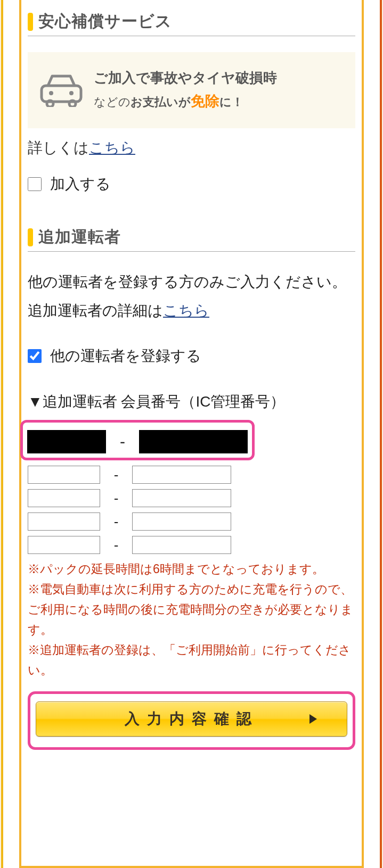 The image size is (383, 868). What do you see at coordinates (61, 90) in the screenshot?
I see `car-icon` at bounding box center [61, 90].